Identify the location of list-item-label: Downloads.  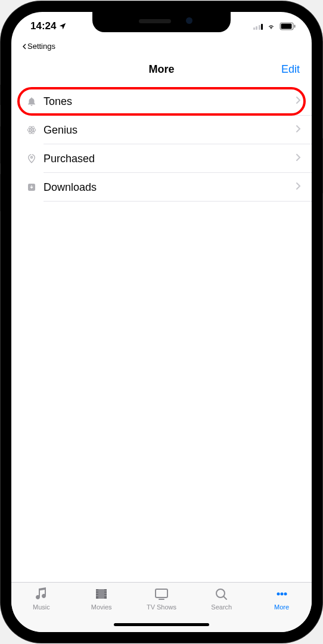
(169, 187).